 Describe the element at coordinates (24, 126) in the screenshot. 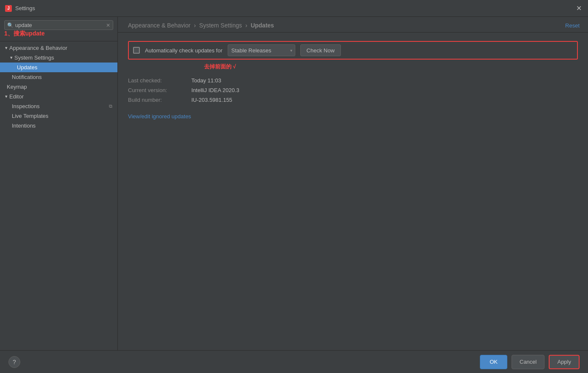

I see `sidebar-item-label: Intentions` at that location.